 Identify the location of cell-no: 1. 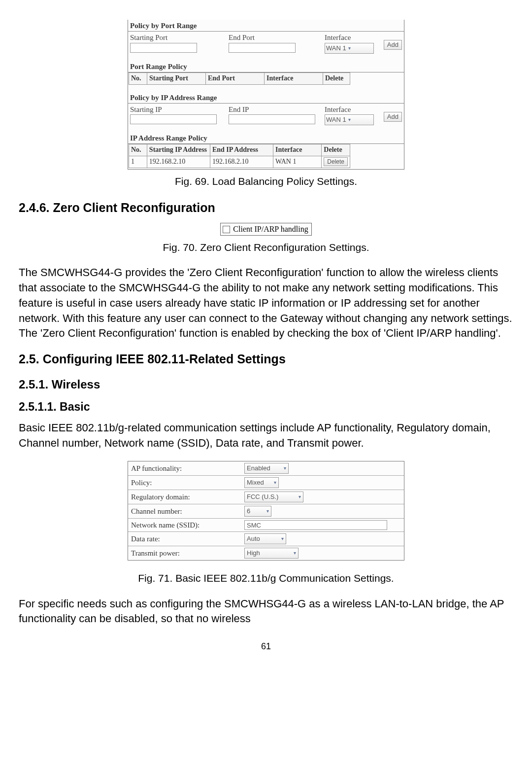
(138, 162).